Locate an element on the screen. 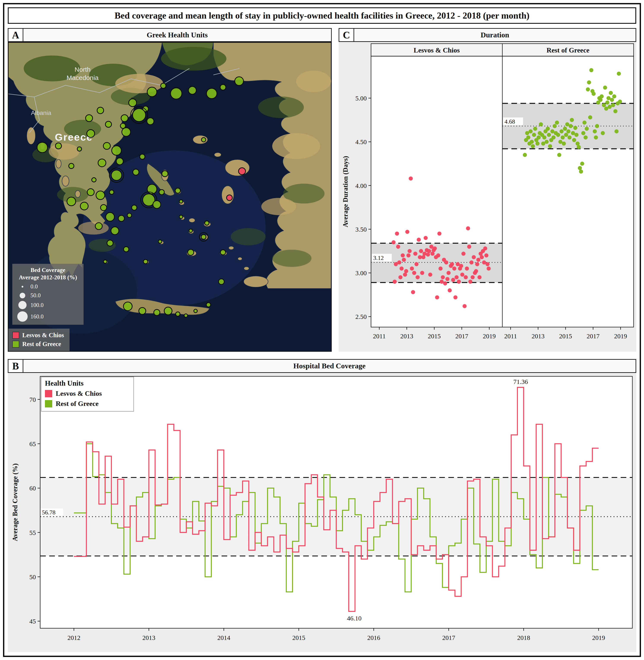 The width and height of the screenshot is (644, 660). x-tick-label: 2016 is located at coordinates (374, 637).